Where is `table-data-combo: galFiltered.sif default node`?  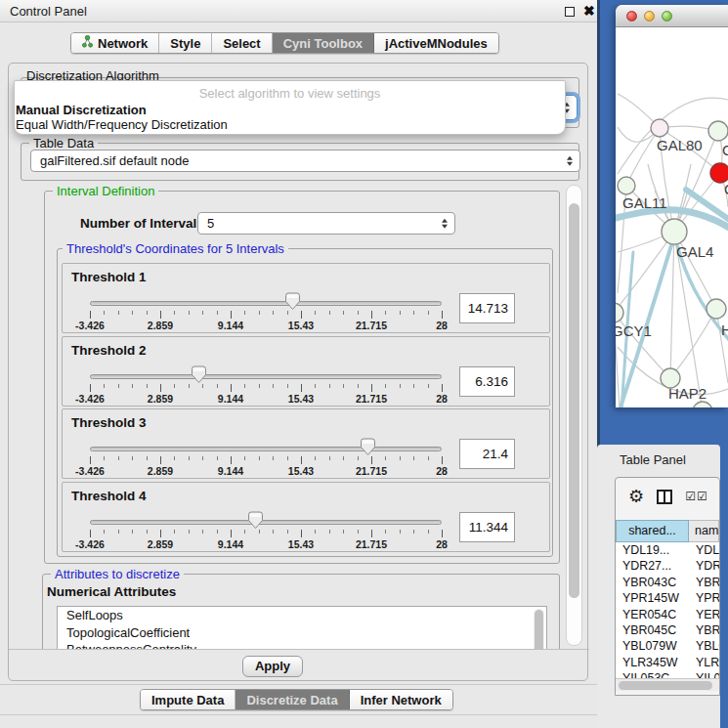 table-data-combo: galFiltered.sif default node is located at coordinates (305, 160).